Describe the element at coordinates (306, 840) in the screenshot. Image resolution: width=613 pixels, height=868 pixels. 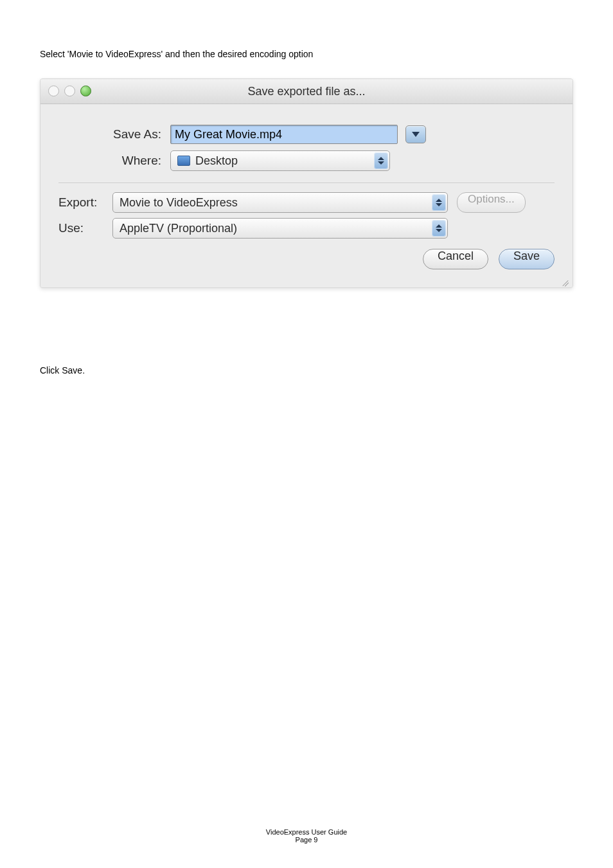
I see `footer-page: Page 9` at that location.